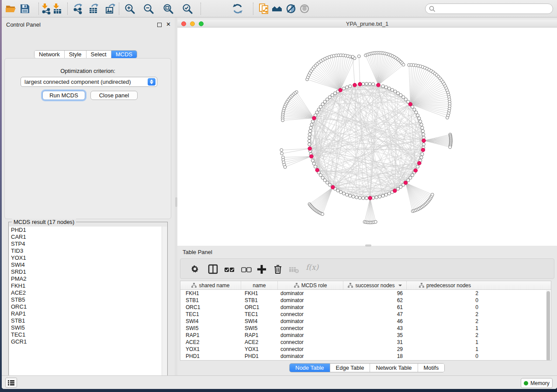 The image size is (557, 392). Describe the element at coordinates (88, 244) in the screenshot. I see `mcds-result-item: STP4` at that location.